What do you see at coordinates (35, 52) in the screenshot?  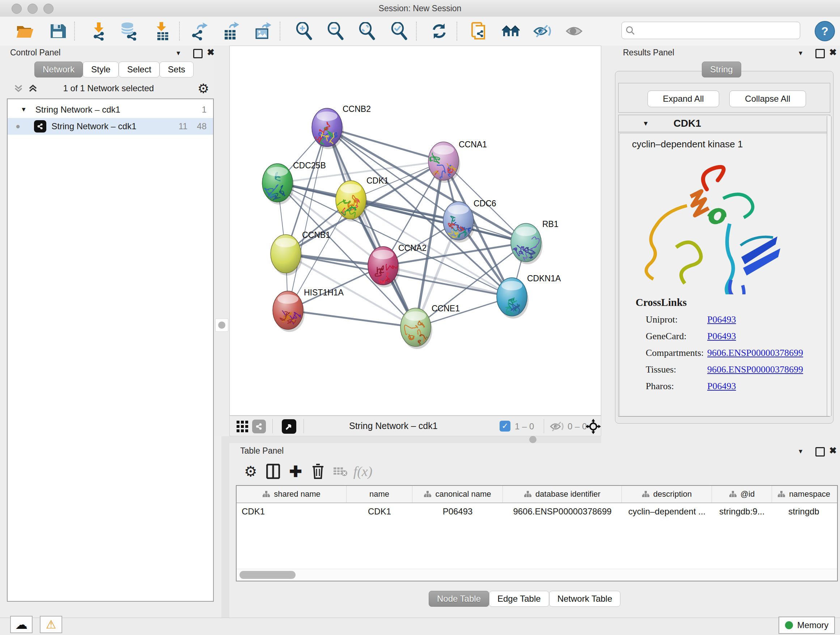 I see `control-panel-title: Control Panel` at bounding box center [35, 52].